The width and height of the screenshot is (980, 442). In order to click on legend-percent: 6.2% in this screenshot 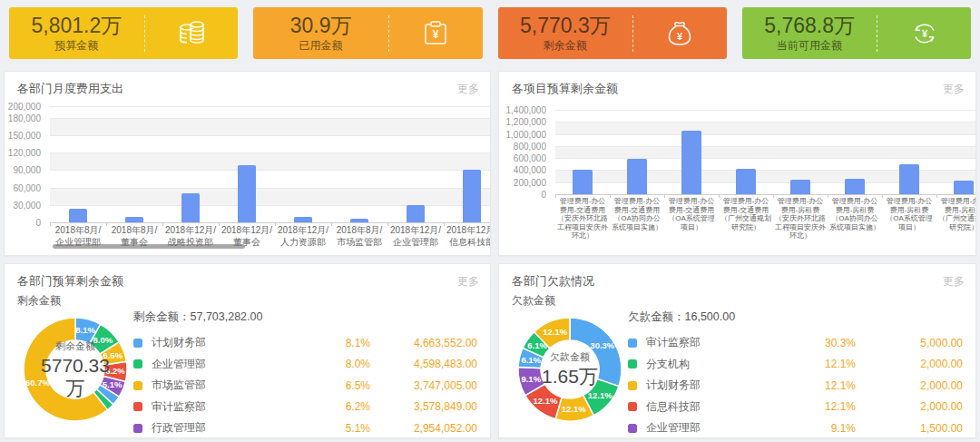, I will do `click(329, 407)`.